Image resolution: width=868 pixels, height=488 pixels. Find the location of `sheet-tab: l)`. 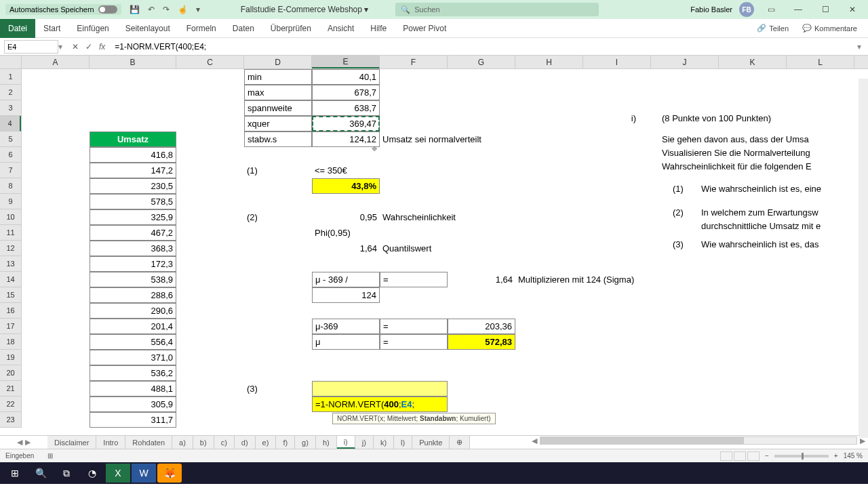

sheet-tab: l) is located at coordinates (403, 442).